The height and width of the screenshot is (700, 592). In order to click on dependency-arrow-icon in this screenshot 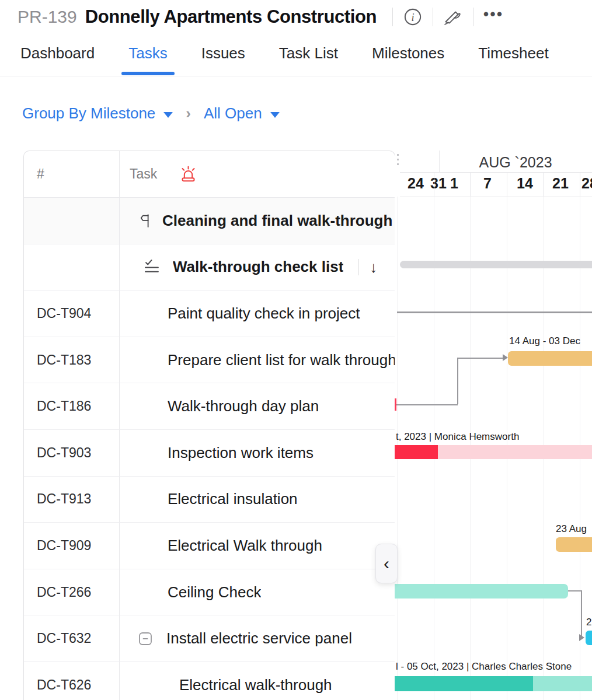, I will do `click(581, 638)`.